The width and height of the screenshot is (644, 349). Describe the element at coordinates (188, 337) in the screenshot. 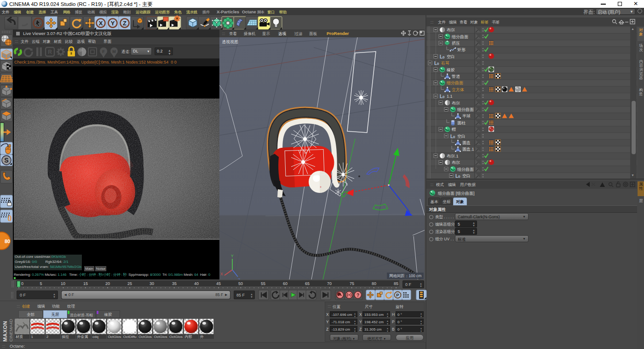

I see `svg-text: 内部` at that location.